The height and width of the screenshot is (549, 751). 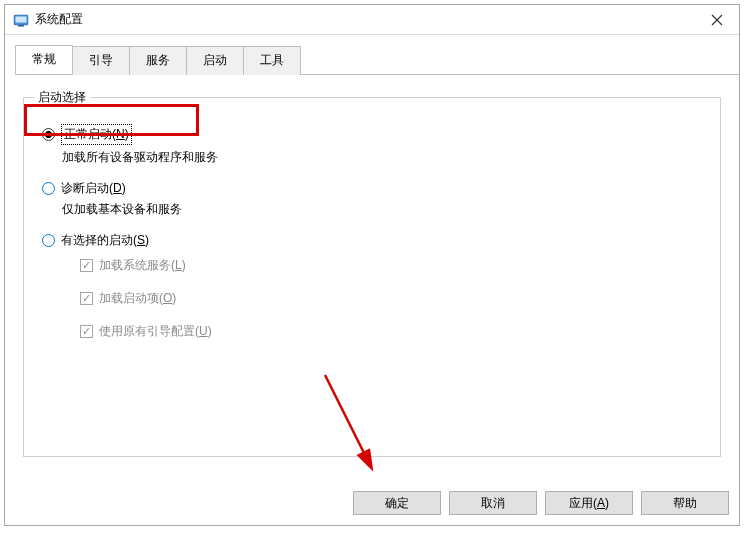 I want to click on check-use-original-boot: ✓ 使用原有引导配置(U), so click(x=394, y=332).